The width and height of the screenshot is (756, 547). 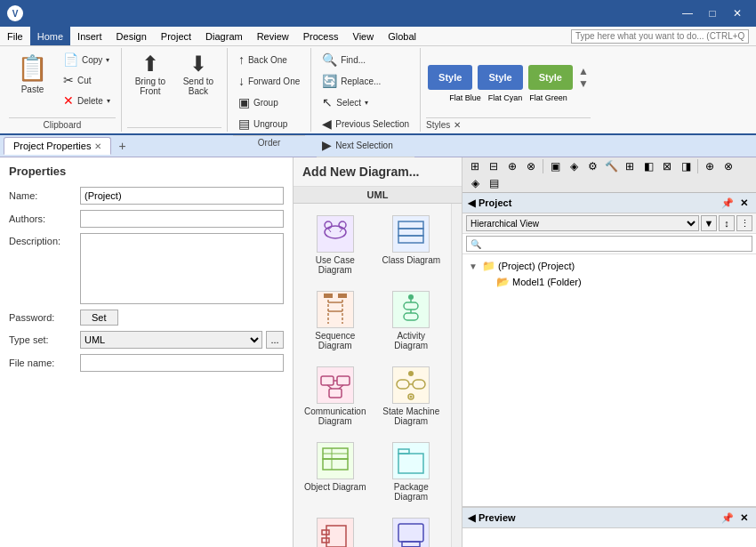 I want to click on tool-btn-3: ⊕, so click(x=512, y=166).